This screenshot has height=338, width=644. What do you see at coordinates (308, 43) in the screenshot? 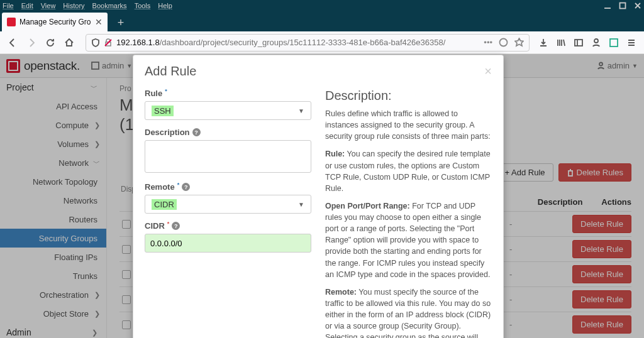
I see `url-bar: 192.168.1.8/dashboard/project/security_g…` at bounding box center [308, 43].